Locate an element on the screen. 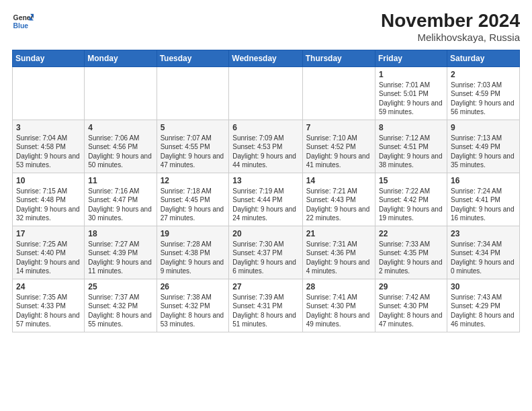 This screenshot has height=411, width=532. day-info: Sunrise: 7:38 AMSunset: 4:32 PMDaylight:… is located at coordinates (193, 311).